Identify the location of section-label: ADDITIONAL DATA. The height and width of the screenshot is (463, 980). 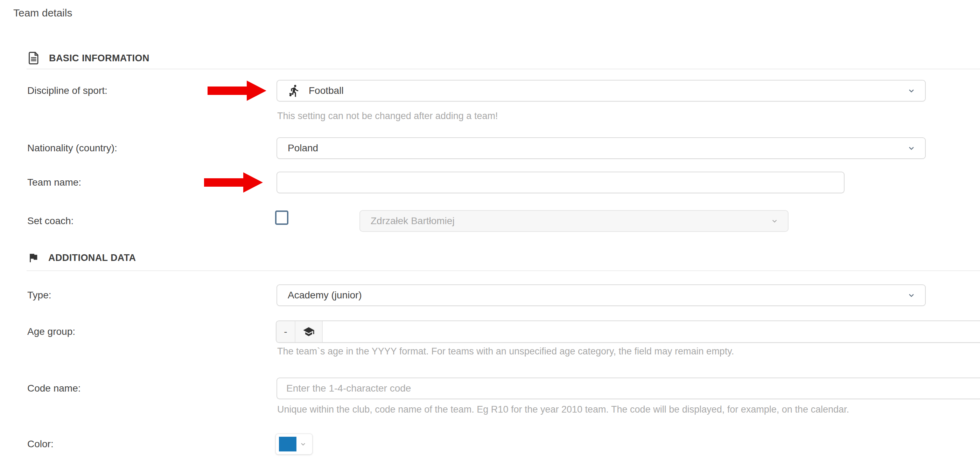
(92, 258).